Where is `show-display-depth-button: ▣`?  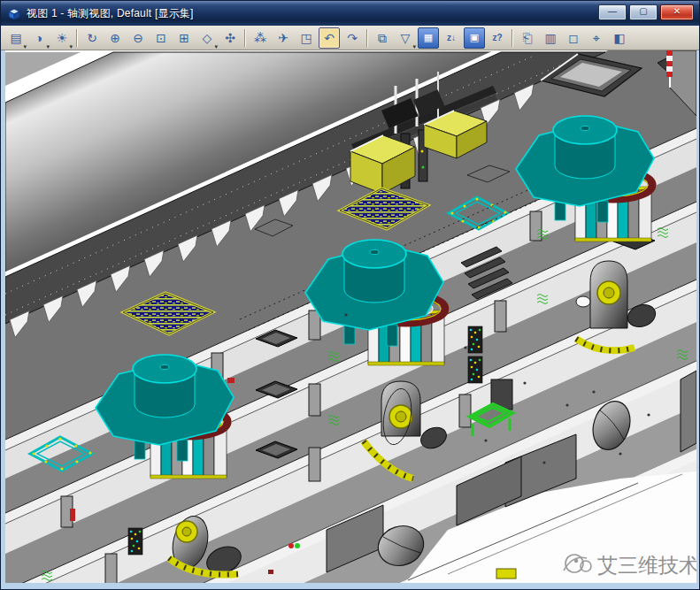 show-display-depth-button: ▣ is located at coordinates (474, 38).